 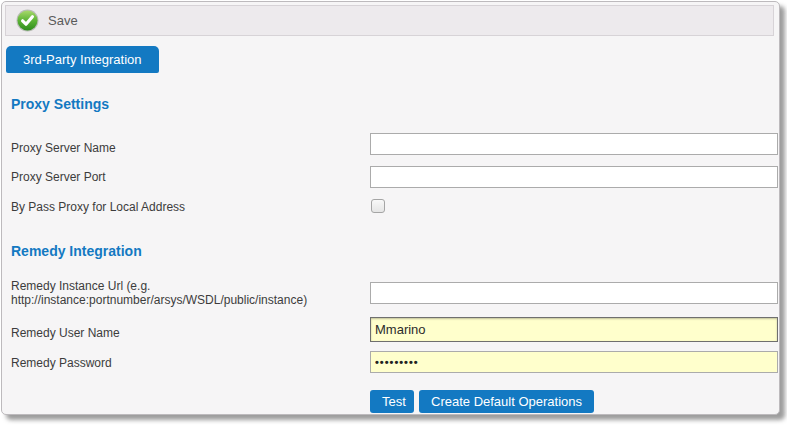 What do you see at coordinates (574, 293) in the screenshot?
I see `remedy-instance-url-input` at bounding box center [574, 293].